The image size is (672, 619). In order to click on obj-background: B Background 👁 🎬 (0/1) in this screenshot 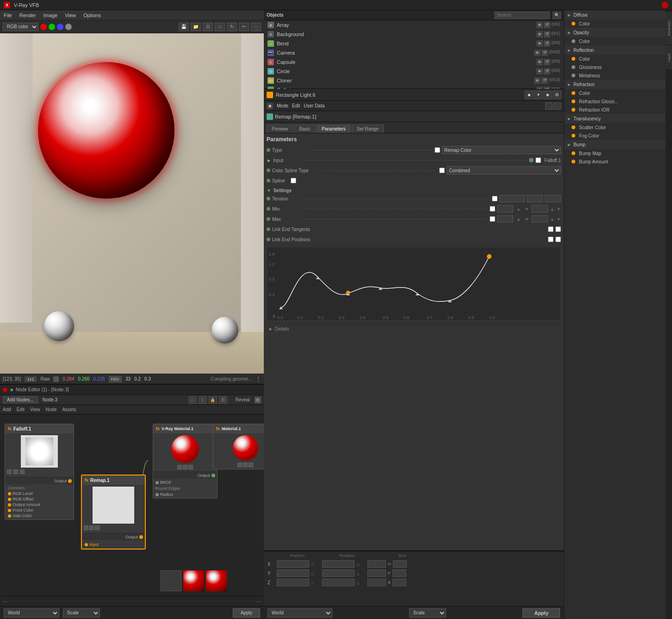, I will do `click(414, 34)`.